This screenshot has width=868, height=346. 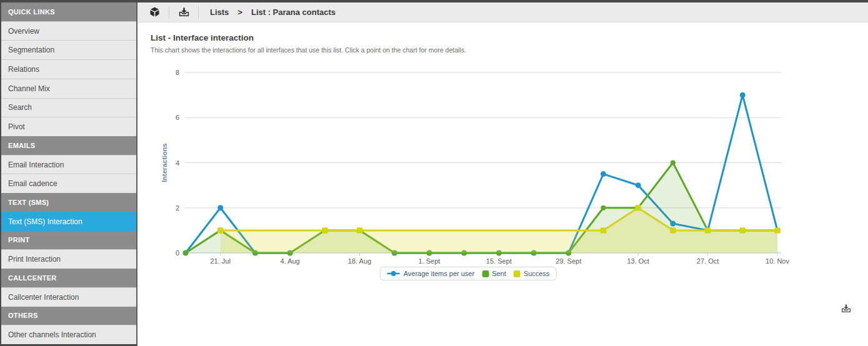 What do you see at coordinates (219, 12) in the screenshot?
I see `breadcrumb-lists: Lists` at bounding box center [219, 12].